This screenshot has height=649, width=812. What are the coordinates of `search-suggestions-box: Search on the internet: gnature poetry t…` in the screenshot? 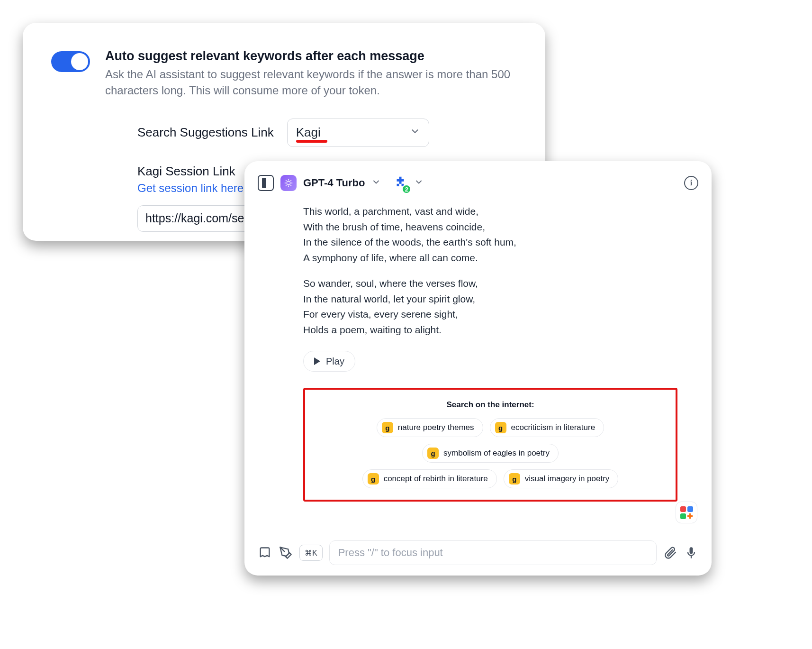 It's located at (490, 445).